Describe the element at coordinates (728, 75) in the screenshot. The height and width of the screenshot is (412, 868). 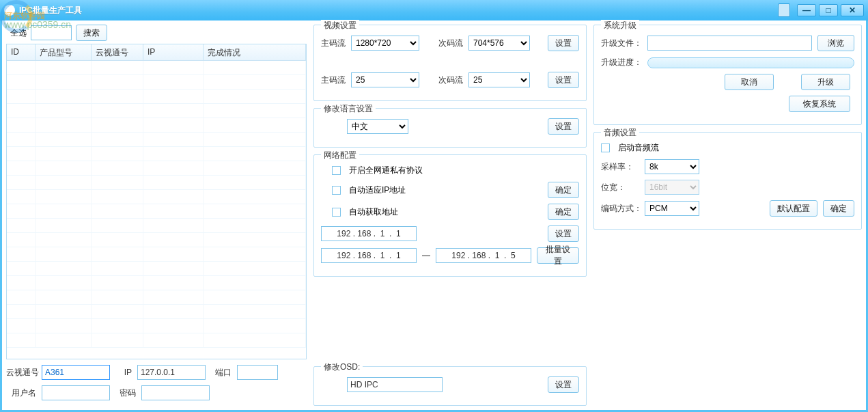
I see `upgrade-settings: 系统升级 升级文件： 浏览 升级进度： 取消 升级 恢复系统` at that location.